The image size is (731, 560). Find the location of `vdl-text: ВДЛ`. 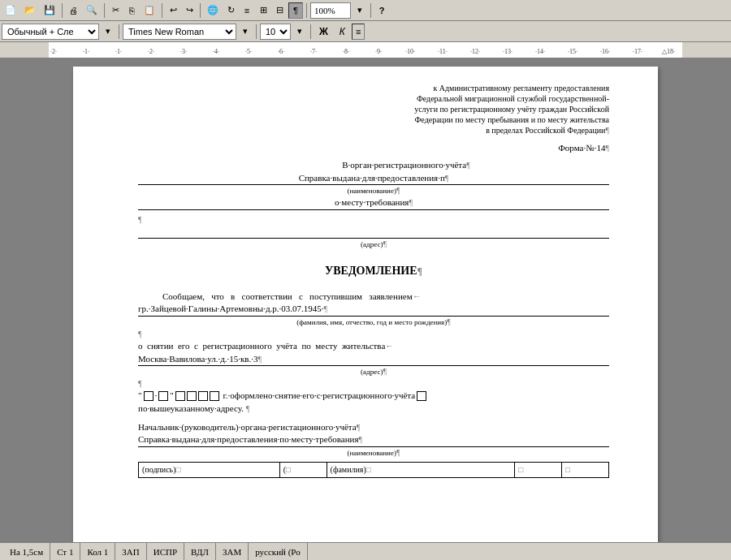

vdl-text: ВДЛ is located at coordinates (200, 552).